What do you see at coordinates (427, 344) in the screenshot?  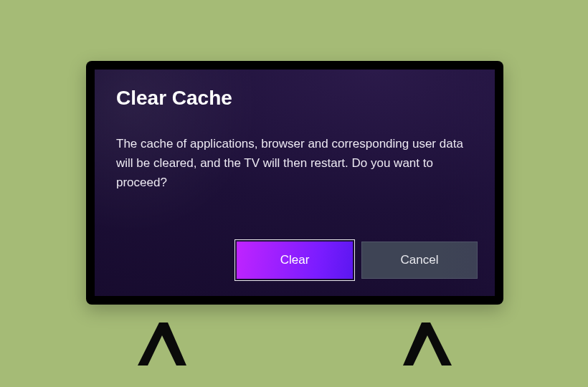 I see `tv-stand-leg-right` at bounding box center [427, 344].